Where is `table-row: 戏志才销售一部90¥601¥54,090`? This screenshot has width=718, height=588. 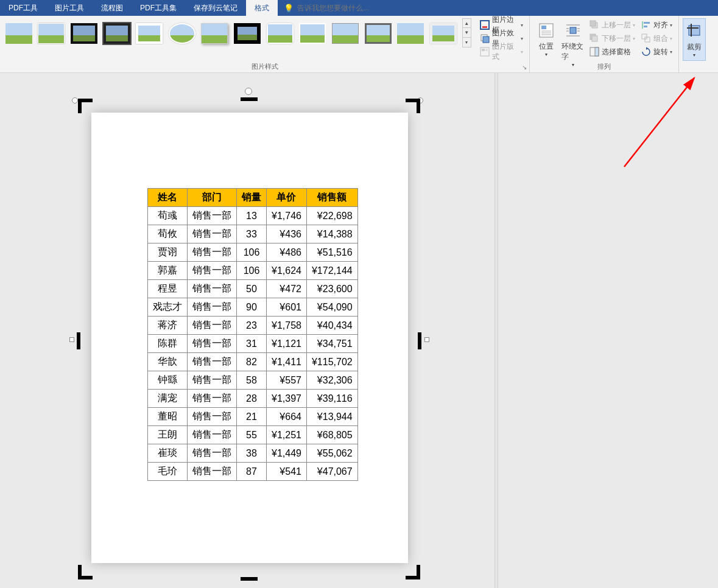 table-row: 戏志才销售一部90¥601¥54,090 is located at coordinates (253, 307).